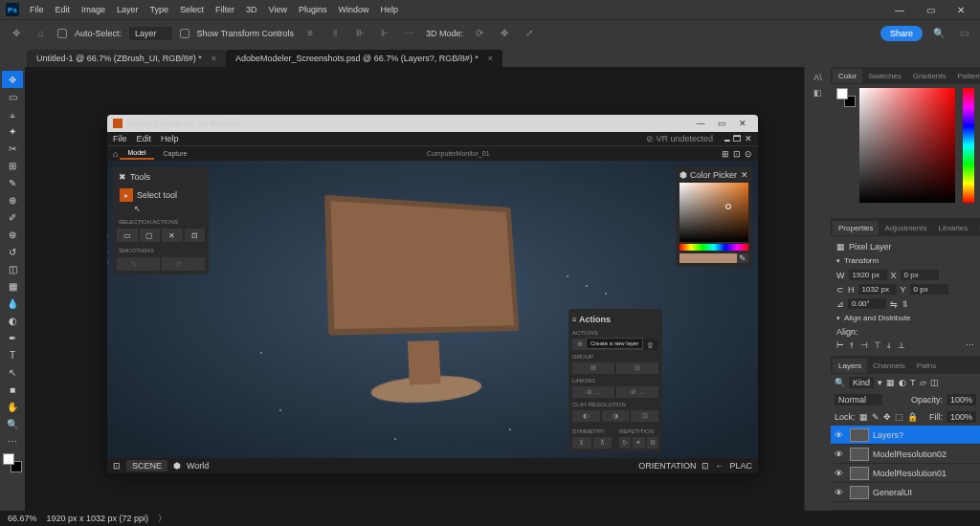 The width and height of the screenshot is (980, 526). What do you see at coordinates (913, 383) in the screenshot?
I see `filter-icon: T` at bounding box center [913, 383].